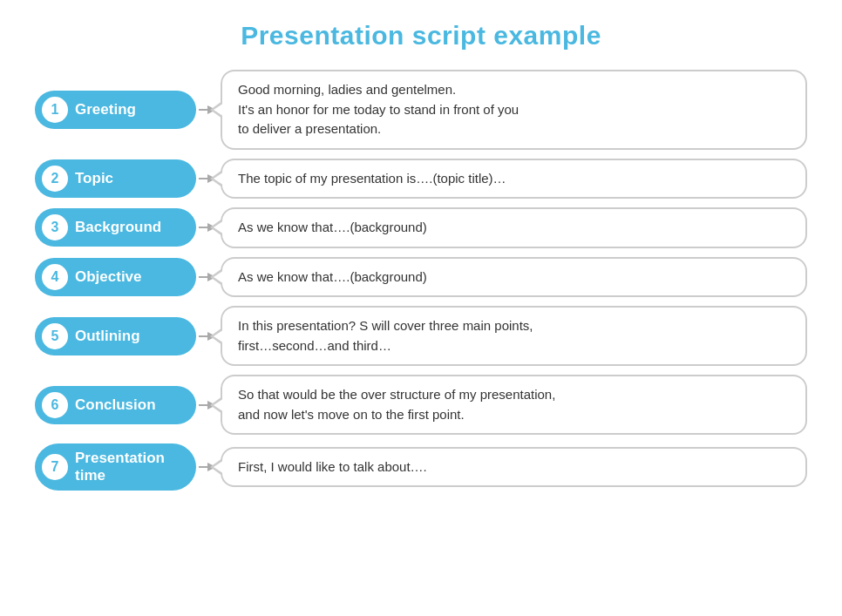 This screenshot has width=842, height=616. I want to click on step-label-7: Presentation time, so click(127, 467).